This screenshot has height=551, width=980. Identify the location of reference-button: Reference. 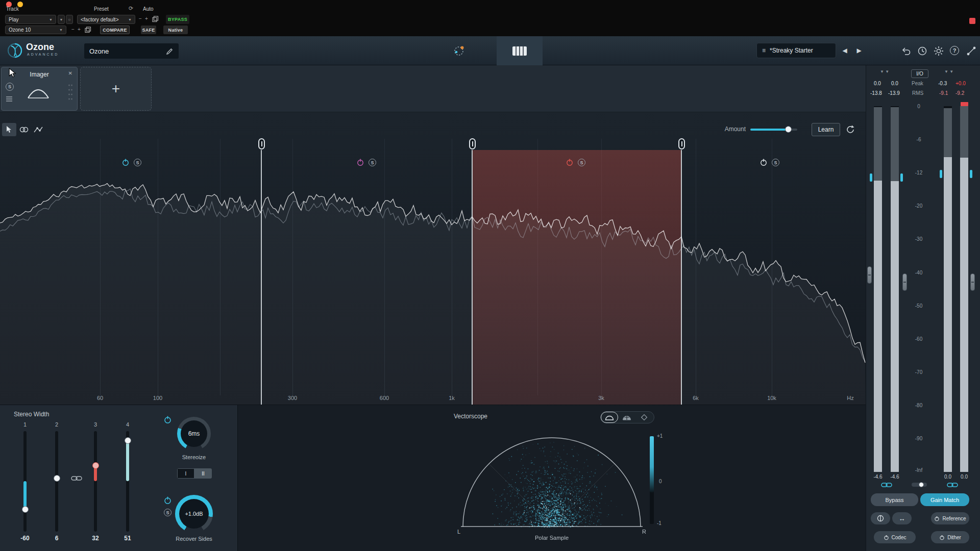
(950, 518).